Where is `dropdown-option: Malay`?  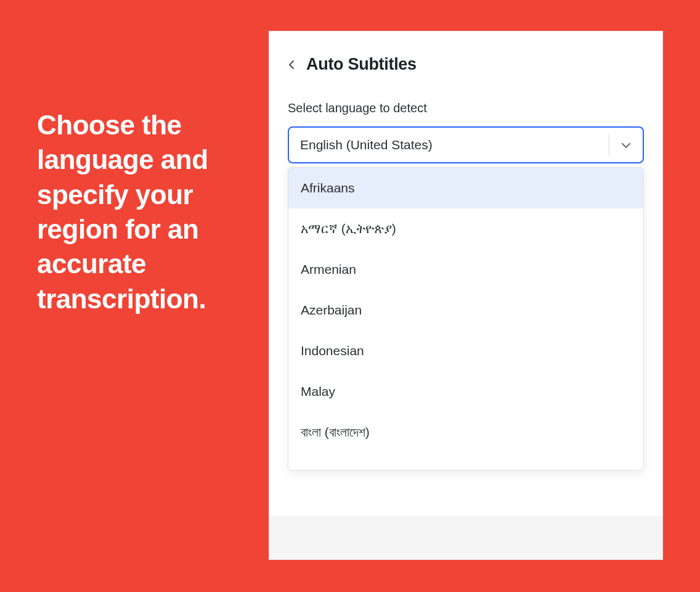 dropdown-option: Malay is located at coordinates (466, 392).